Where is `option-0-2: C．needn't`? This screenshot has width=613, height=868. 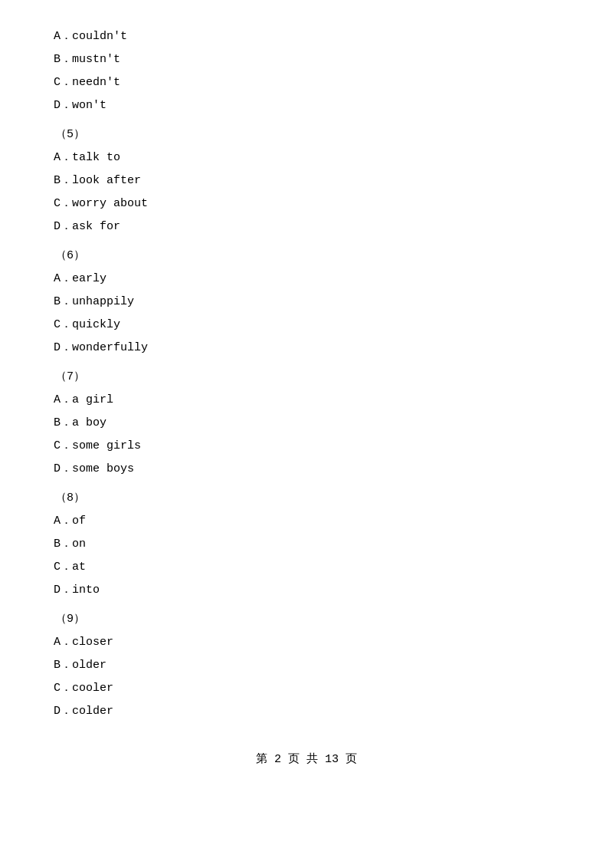 option-0-2: C．needn't is located at coordinates (306, 83).